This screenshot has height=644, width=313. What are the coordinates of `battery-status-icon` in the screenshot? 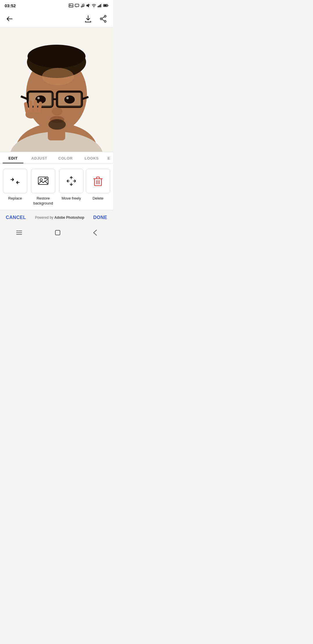 It's located at (106, 6).